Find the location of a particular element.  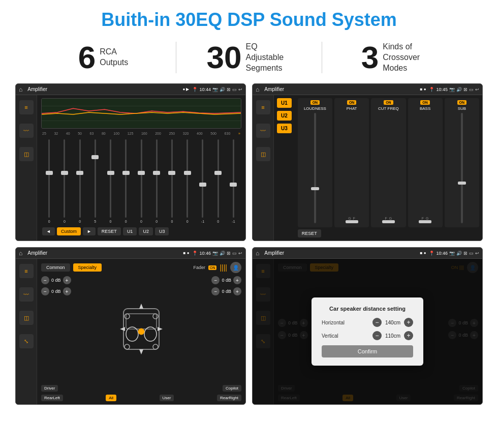

u2-button: U2 is located at coordinates (146, 231).